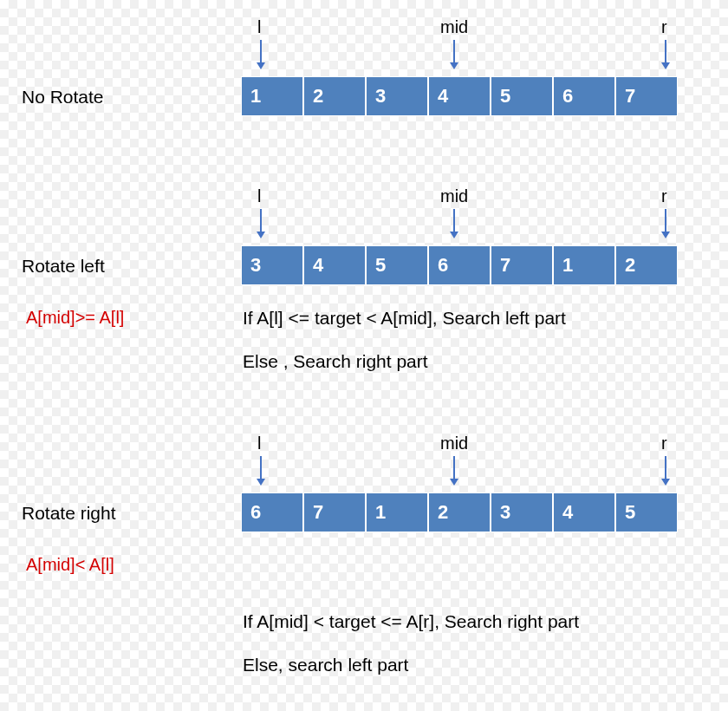 Image resolution: width=728 pixels, height=711 pixels. What do you see at coordinates (70, 565) in the screenshot?
I see `condition-label: A[mid]< A[l]` at bounding box center [70, 565].